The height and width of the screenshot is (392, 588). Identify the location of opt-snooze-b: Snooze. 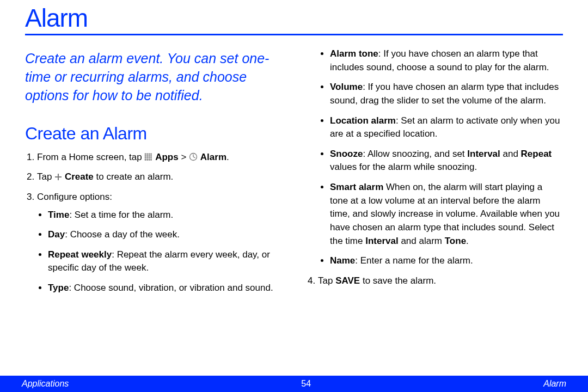
(346, 154).